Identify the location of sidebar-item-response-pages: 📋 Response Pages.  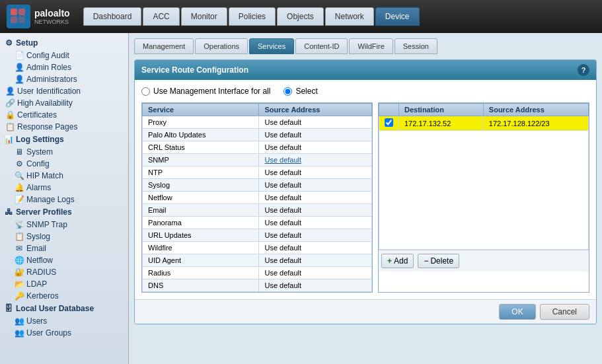
(64, 127).